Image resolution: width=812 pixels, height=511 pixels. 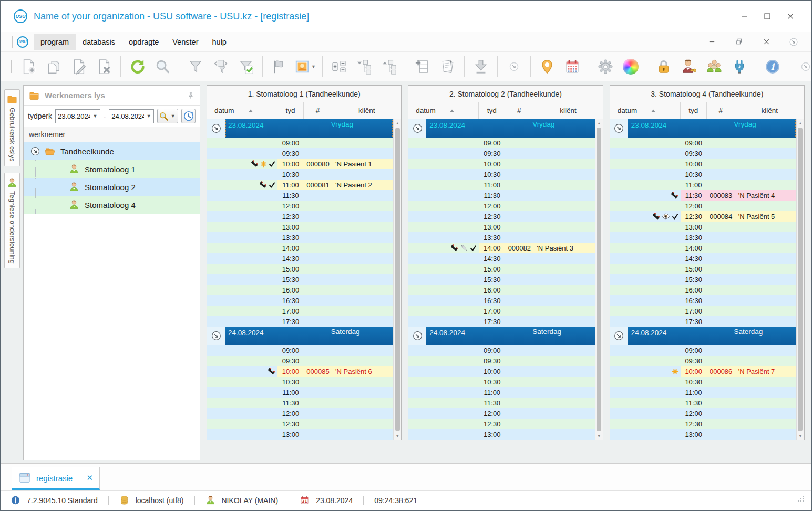 What do you see at coordinates (111, 151) in the screenshot?
I see `tree-item-Tandheelkunde: Tandheelkunde` at bounding box center [111, 151].